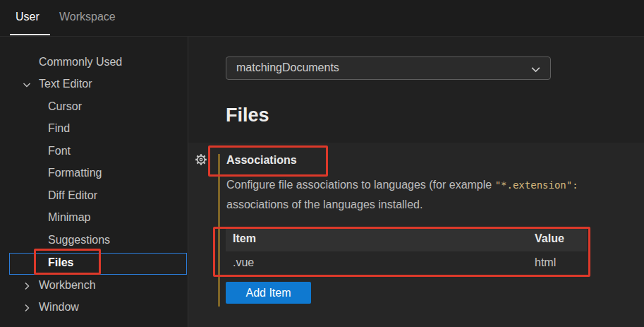 This screenshot has height=327, width=644. I want to click on tree-item-label: Suggestions, so click(79, 240).